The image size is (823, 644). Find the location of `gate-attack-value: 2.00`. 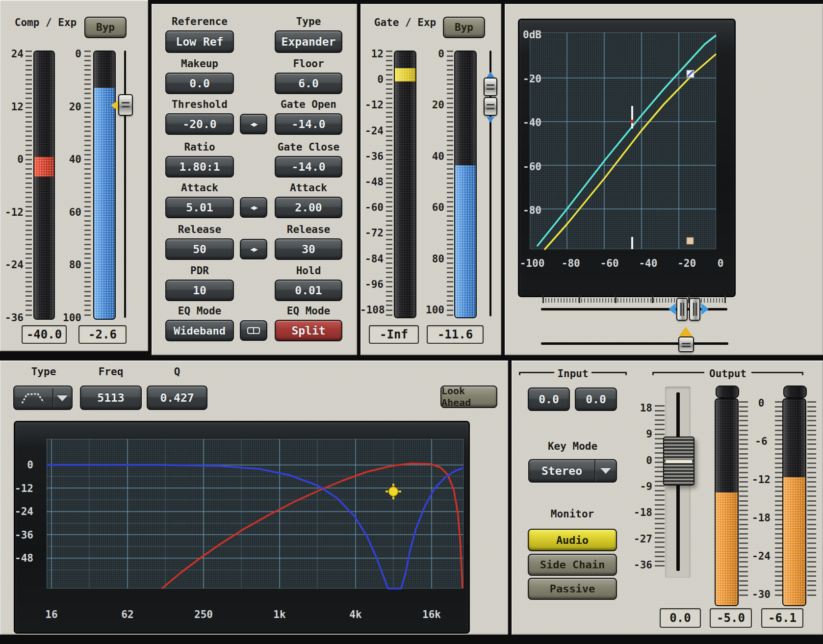

gate-attack-value: 2.00 is located at coordinates (309, 207).